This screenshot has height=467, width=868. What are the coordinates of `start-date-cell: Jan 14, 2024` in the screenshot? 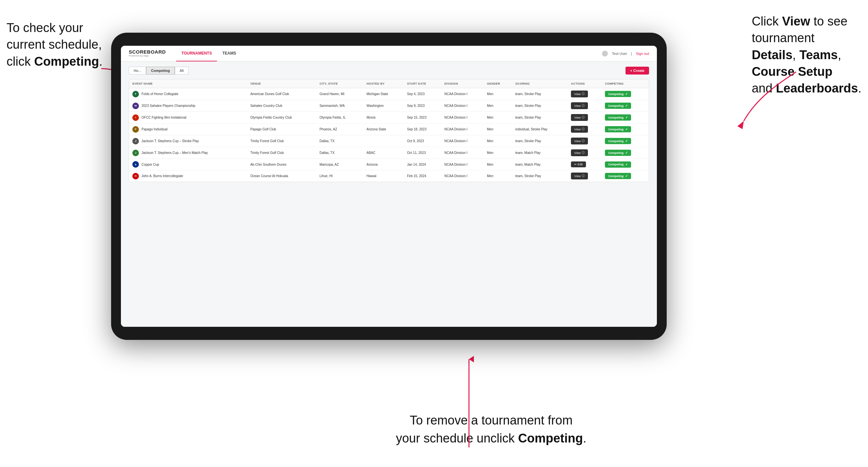 It's located at (422, 164).